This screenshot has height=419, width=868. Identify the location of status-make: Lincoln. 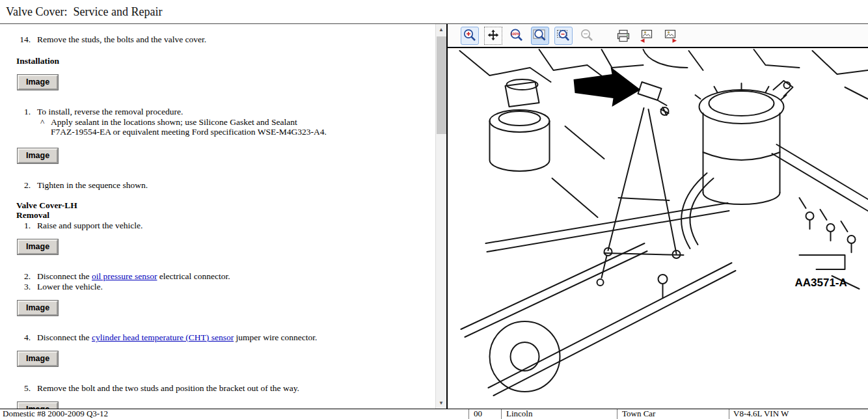
(559, 414).